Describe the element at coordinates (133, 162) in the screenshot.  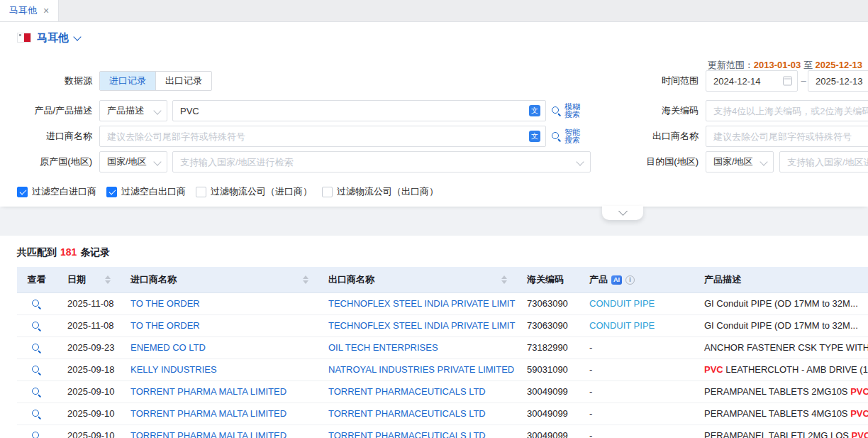
I see `origin-type-select: 国家/地区` at that location.